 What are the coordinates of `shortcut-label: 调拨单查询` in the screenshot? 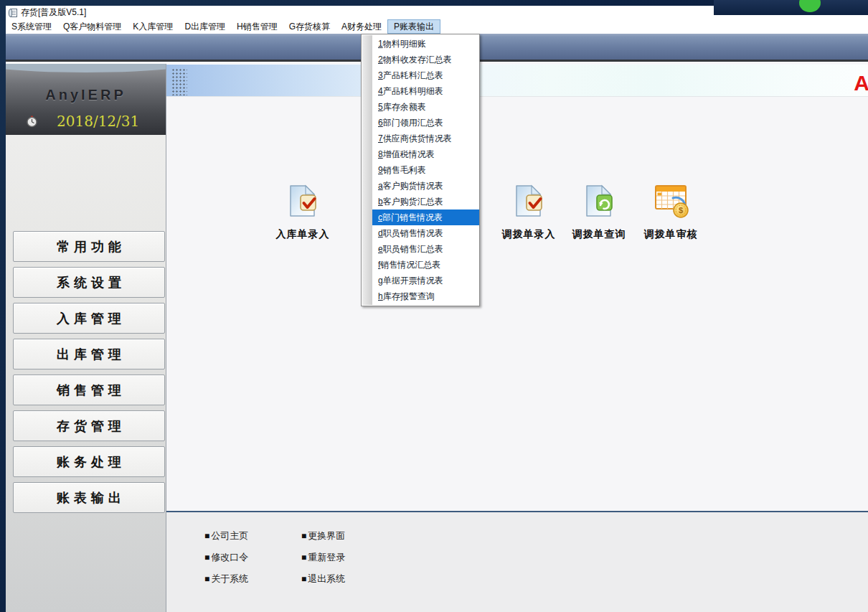 It's located at (599, 235).